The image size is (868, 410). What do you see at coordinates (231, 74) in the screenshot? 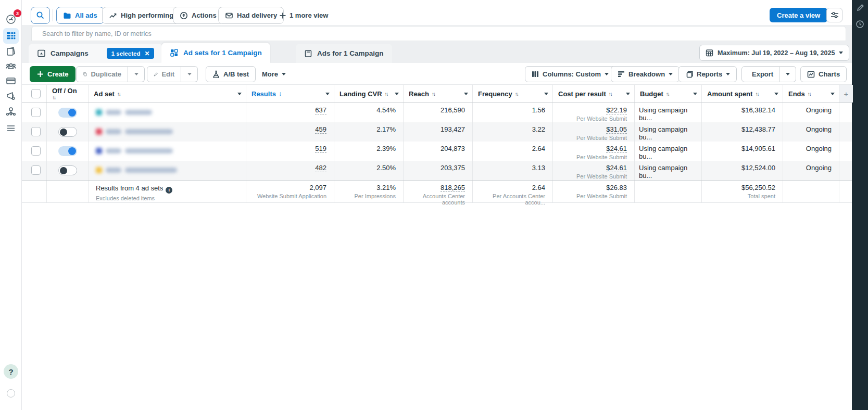
I see `ab-test-button: A/B test` at bounding box center [231, 74].